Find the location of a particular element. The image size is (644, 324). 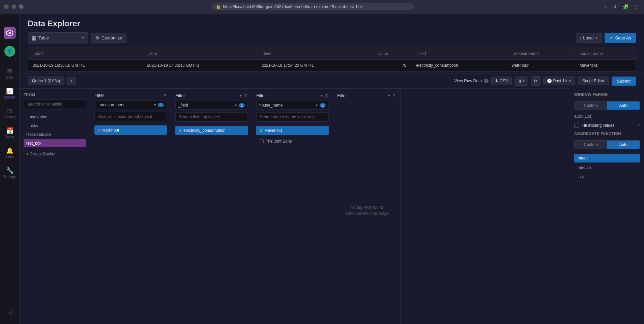

filter1-label: Filter is located at coordinates (129, 95).